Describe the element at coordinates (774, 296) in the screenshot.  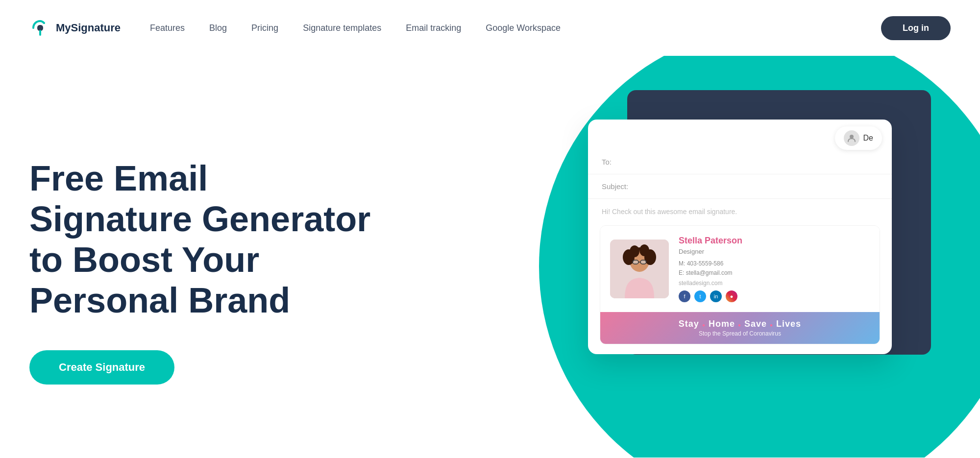
I see `signature-social-icons: f t in ●` at that location.